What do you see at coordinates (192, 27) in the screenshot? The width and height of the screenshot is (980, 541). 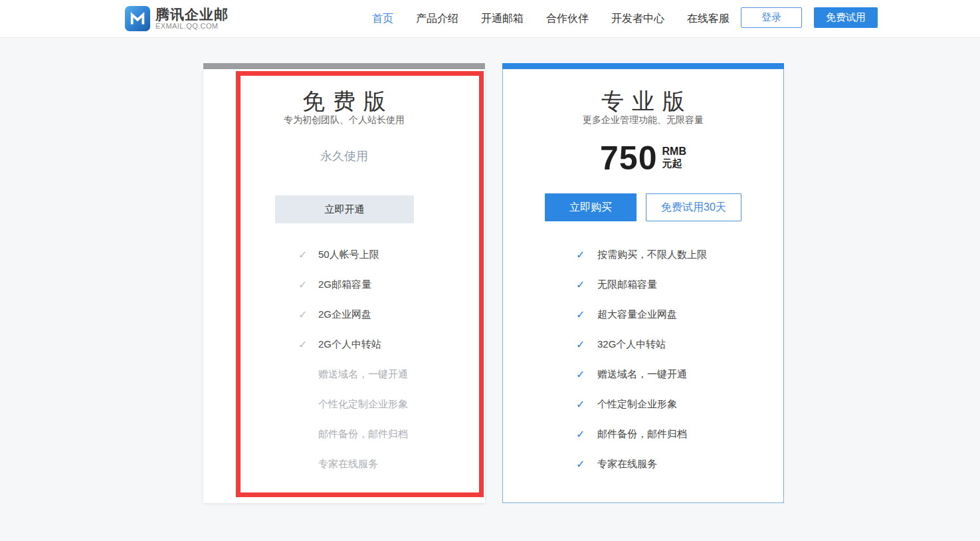 I see `logo-subtitle: EXMAIL.QQ.COM` at bounding box center [192, 27].